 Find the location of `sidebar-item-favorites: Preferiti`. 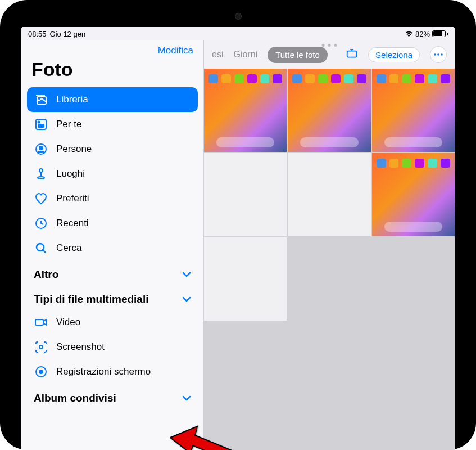

sidebar-item-favorites: Preferiti is located at coordinates (112, 199).